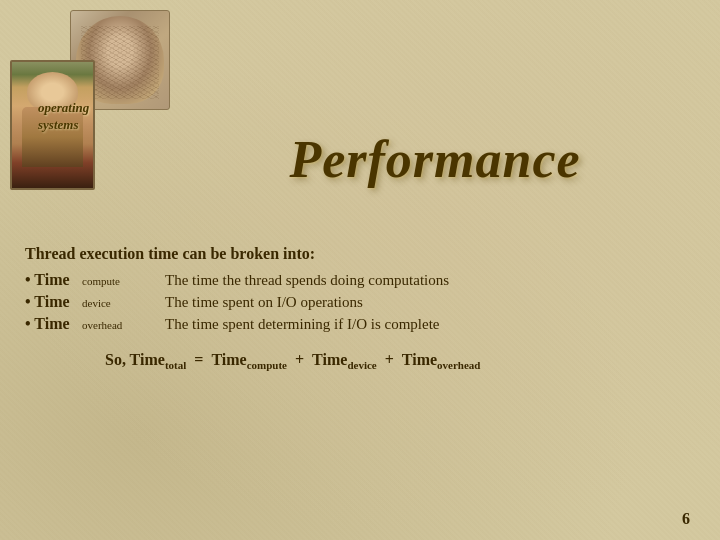 Image resolution: width=720 pixels, height=540 pixels. What do you see at coordinates (390, 360) in the screenshot?
I see `eq-plus-2: +` at bounding box center [390, 360].